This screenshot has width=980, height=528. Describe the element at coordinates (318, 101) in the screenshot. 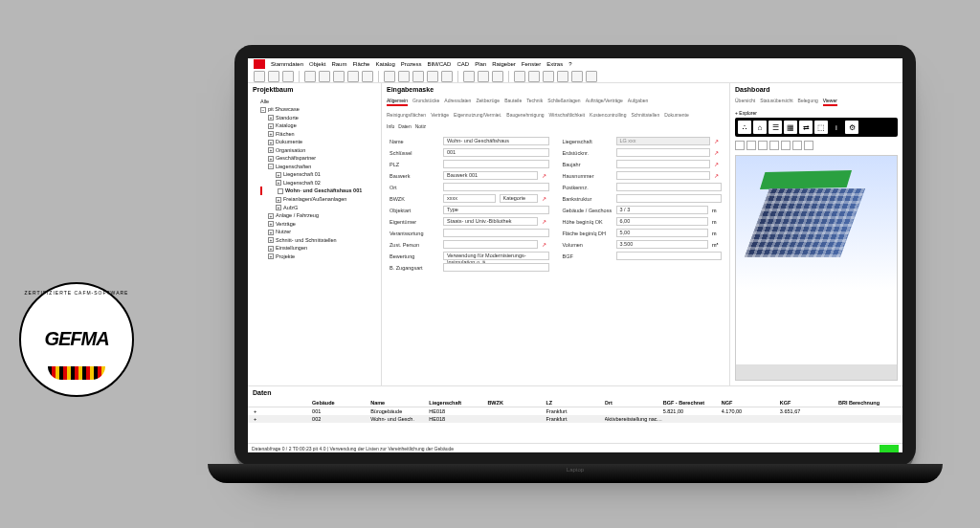

I see `tree-item: Alle` at that location.